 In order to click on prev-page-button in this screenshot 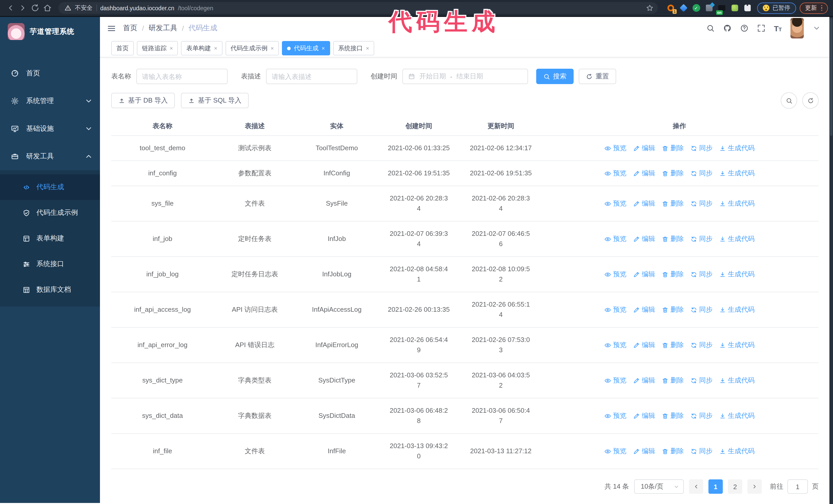, I will do `click(696, 487)`.